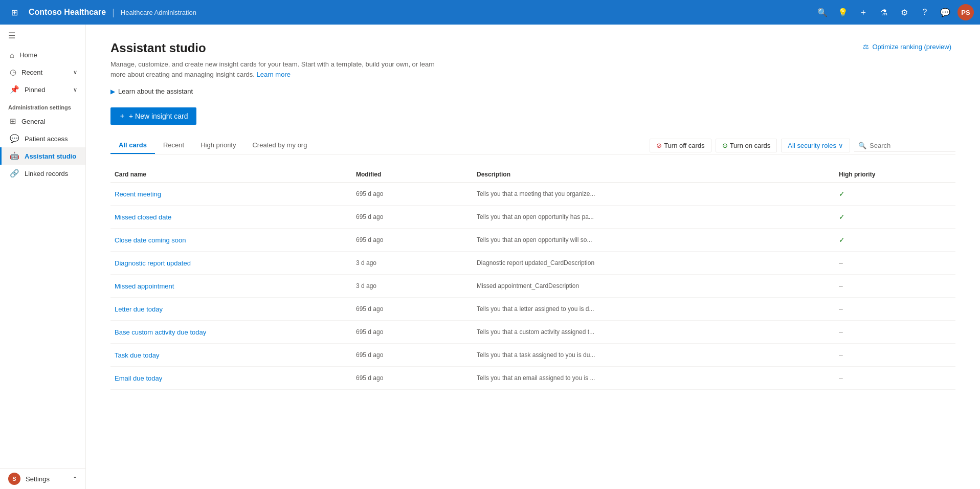  I want to click on sidebar-item-recent-label: Recent, so click(32, 73).